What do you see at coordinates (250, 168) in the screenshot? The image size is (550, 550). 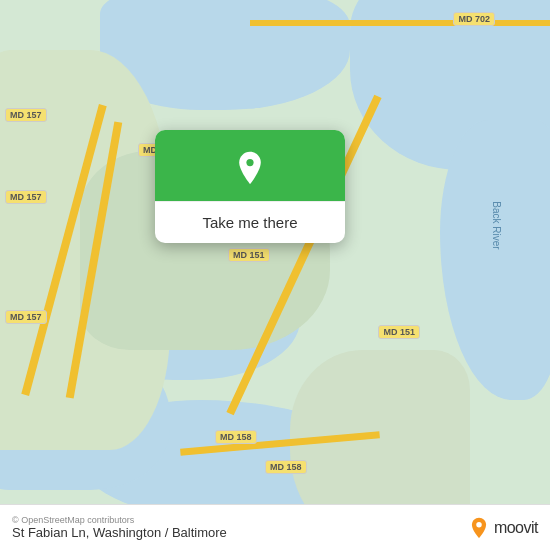 I see `location-pin-icon` at bounding box center [250, 168].